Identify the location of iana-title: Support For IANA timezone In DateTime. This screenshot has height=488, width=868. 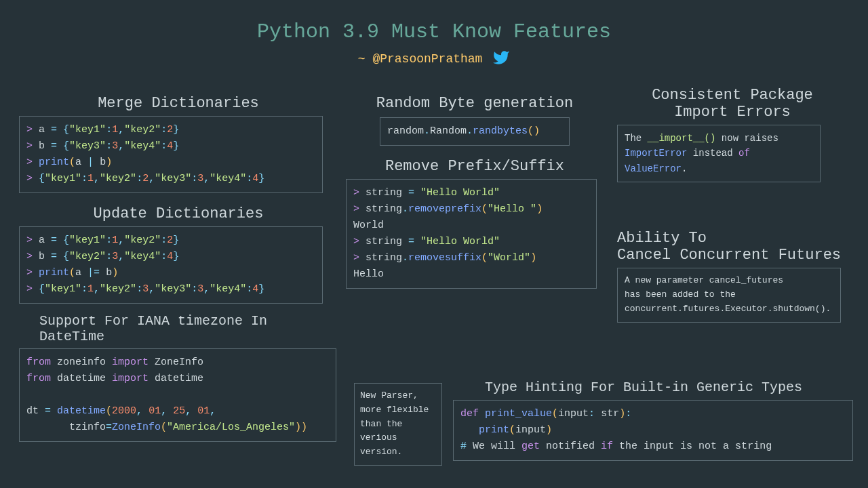
(178, 329).